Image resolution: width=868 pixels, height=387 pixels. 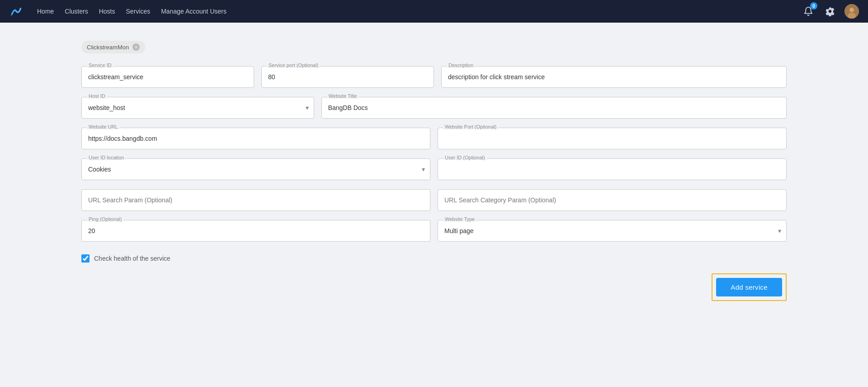 What do you see at coordinates (434, 11) in the screenshot?
I see `navbar: Home Clusters Hosts Services Manage Acco…` at bounding box center [434, 11].